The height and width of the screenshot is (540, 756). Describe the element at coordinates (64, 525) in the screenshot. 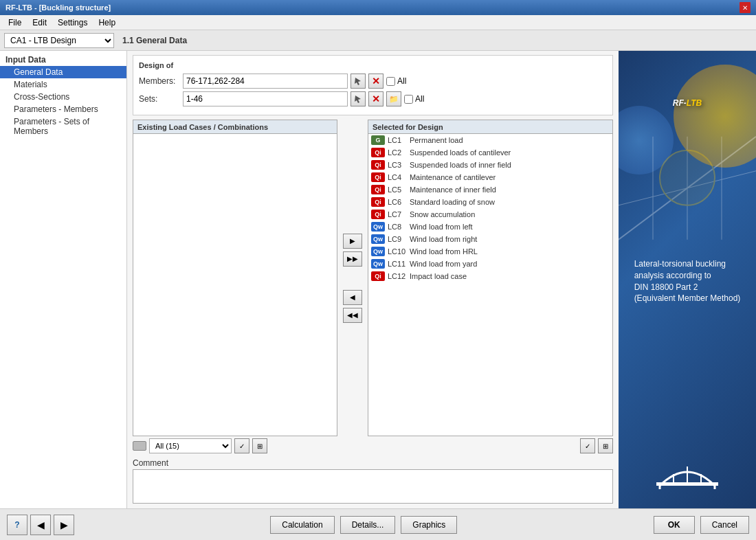

I see `nav-next-btn: ▶` at that location.